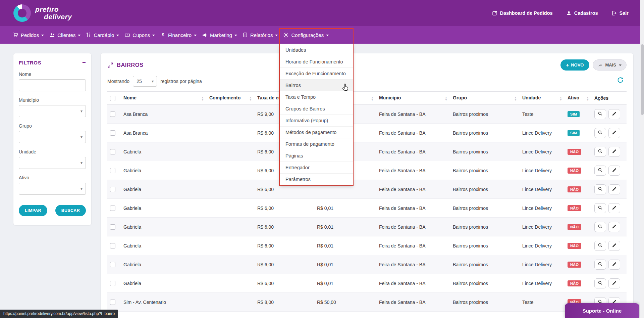  What do you see at coordinates (145, 81) in the screenshot?
I see `page-size-select: 25` at bounding box center [145, 81].